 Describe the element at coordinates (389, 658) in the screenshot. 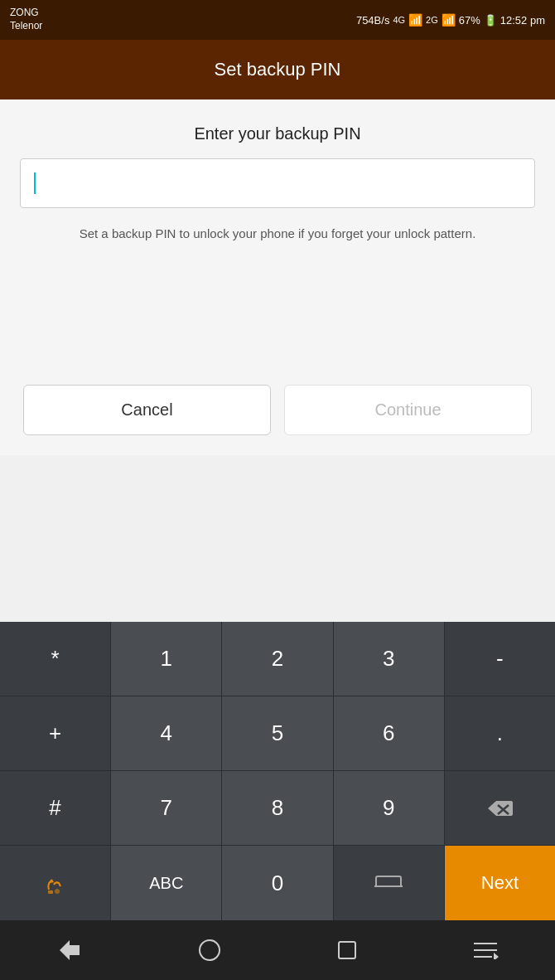

I see `key-3: 3` at that location.